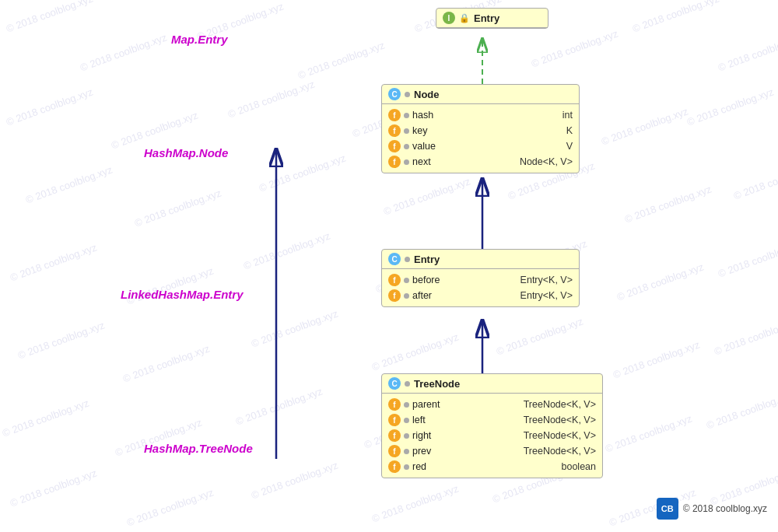 This screenshot has height=532, width=778. What do you see at coordinates (579, 467) in the screenshot?
I see `field-type-red: boolean` at bounding box center [579, 467].